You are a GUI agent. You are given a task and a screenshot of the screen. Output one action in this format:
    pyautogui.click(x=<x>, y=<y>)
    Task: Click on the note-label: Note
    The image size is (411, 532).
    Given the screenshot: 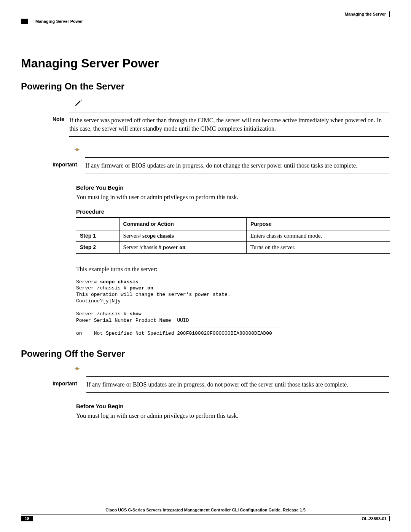 What is the action you would take?
    pyautogui.click(x=60, y=124)
    